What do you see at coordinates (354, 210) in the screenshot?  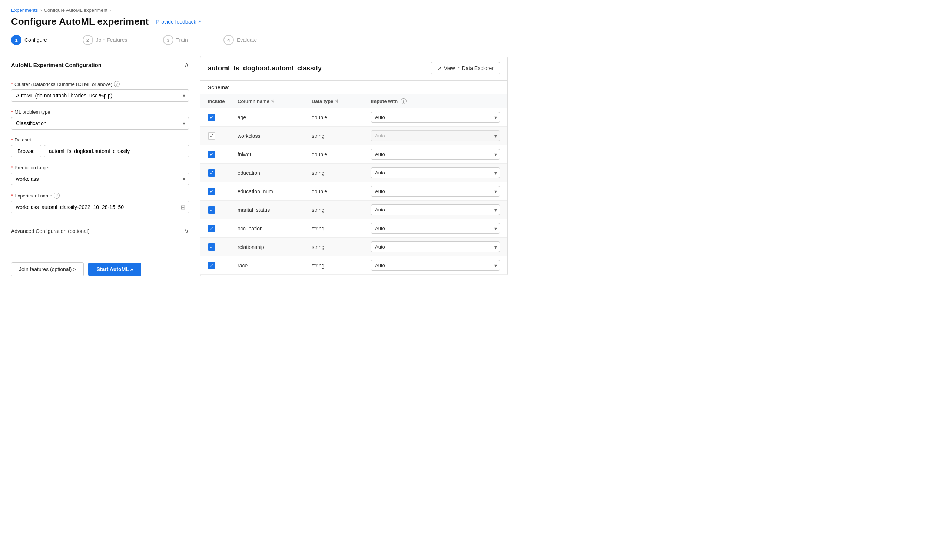 I see `table-row: ✓marital_statusstring Auto ▾` at bounding box center [354, 210].